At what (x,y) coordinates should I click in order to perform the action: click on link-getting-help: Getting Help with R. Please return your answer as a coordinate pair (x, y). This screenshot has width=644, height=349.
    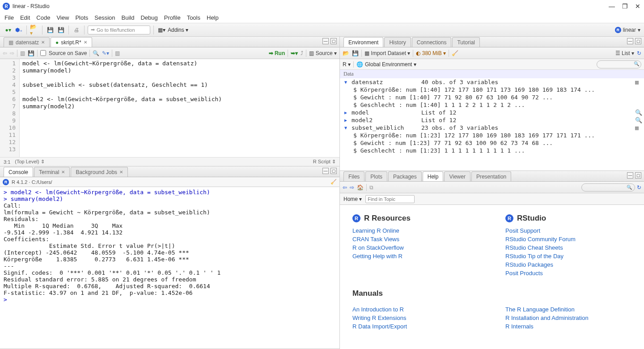
    Looking at the image, I should click on (415, 256).